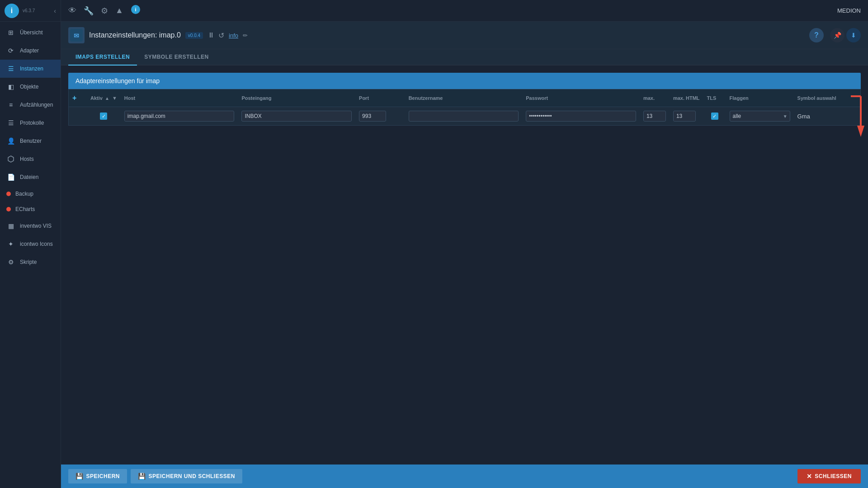 This screenshot has width=868, height=488. What do you see at coordinates (30, 87) in the screenshot?
I see `sidebar-item-objekte: ◧ Objekte` at bounding box center [30, 87].